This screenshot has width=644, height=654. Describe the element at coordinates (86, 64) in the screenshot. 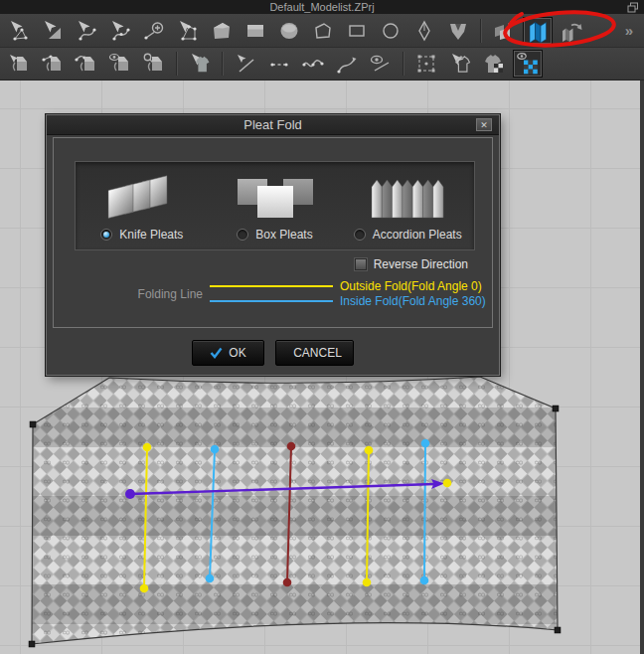

I see `fold-curve-tool-button` at that location.